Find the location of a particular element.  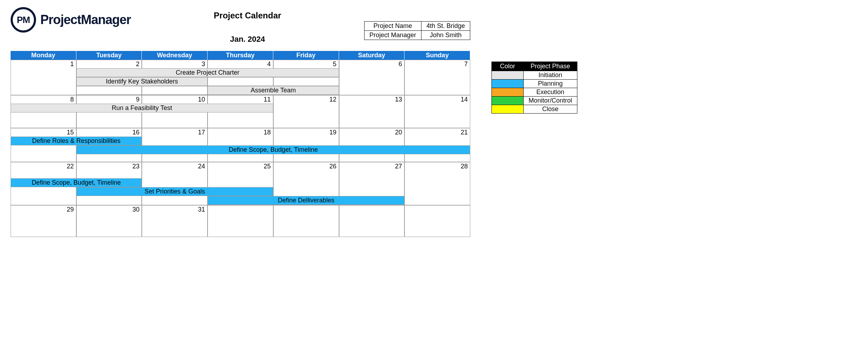

calendar-day-header: MondayTuesdayWednesdayThursdayFridaySatu… is located at coordinates (240, 55).